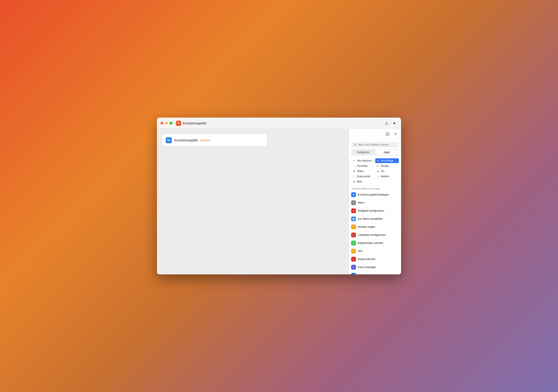  Describe the element at coordinates (395, 123) in the screenshot. I see `play-icon` at that location.